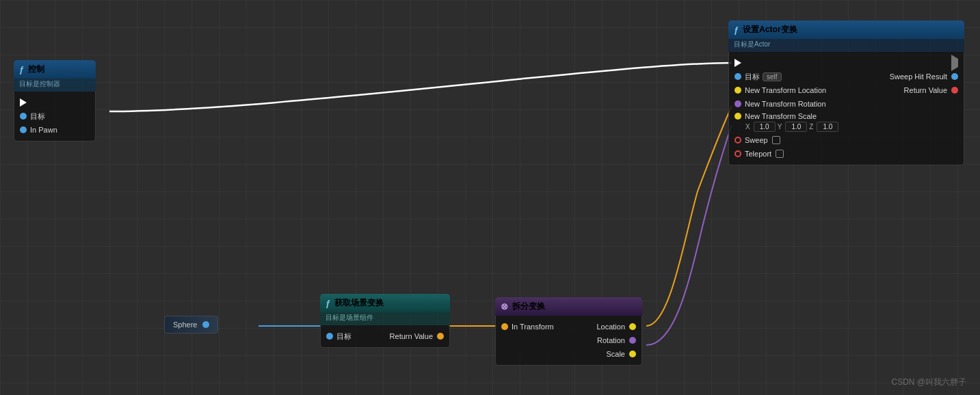  What do you see at coordinates (776, 140) in the screenshot?
I see `sat-sweep-checkbox` at bounding box center [776, 140].